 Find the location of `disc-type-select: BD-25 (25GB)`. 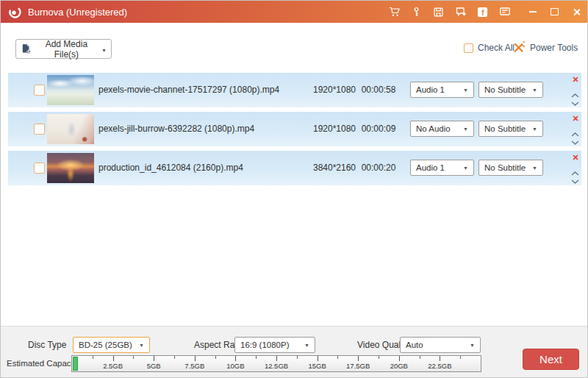

disc-type-select: BD-25 (25GB) is located at coordinates (112, 345).